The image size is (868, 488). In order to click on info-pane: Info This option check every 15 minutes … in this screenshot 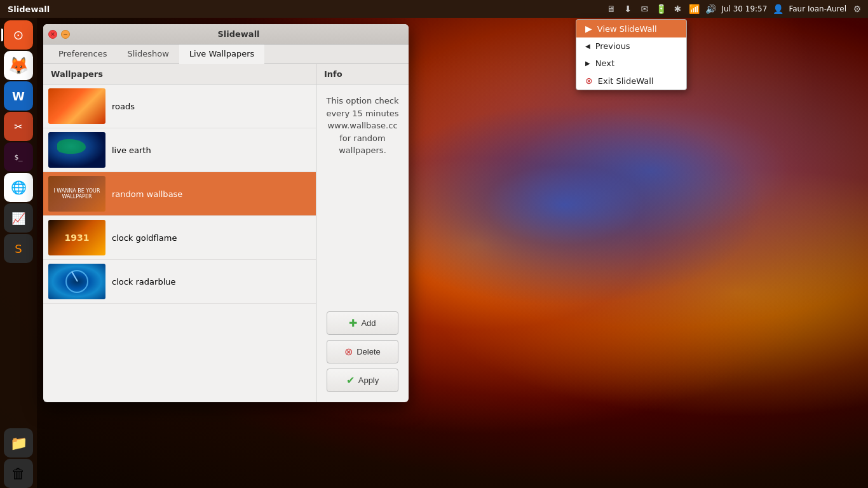, I will do `click(362, 233)`.